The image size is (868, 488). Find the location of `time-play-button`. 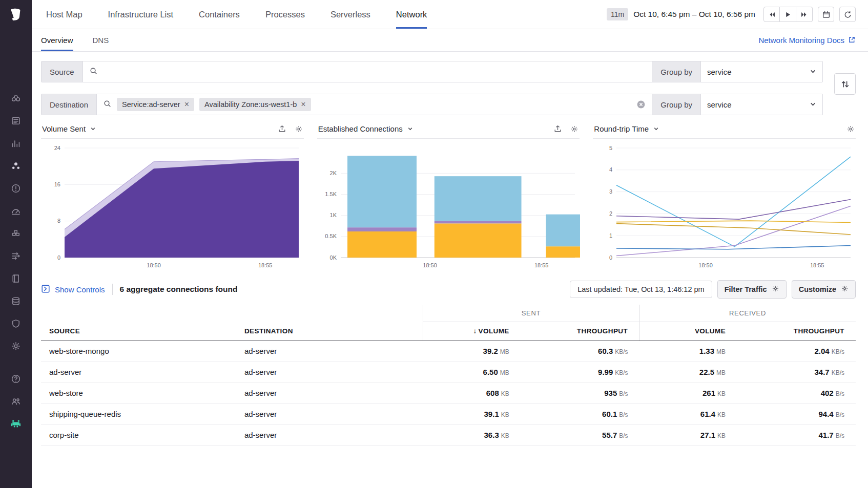

time-play-button is located at coordinates (788, 14).